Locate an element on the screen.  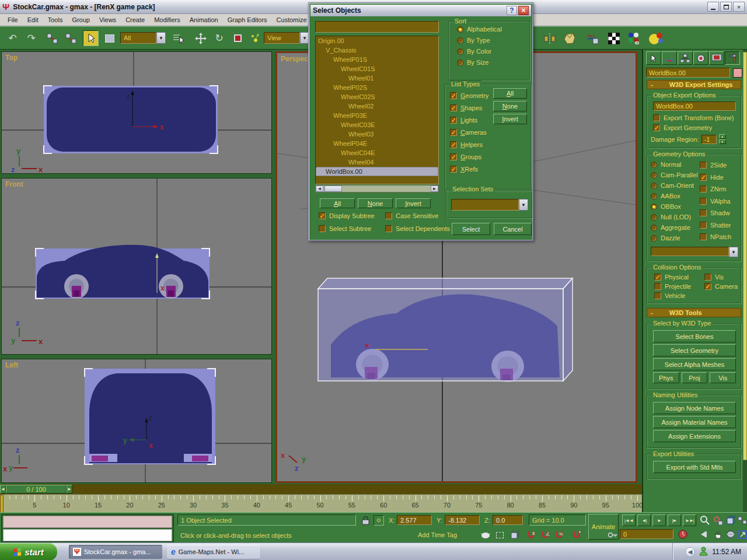
tree-item-wheelp01s: WheelP01S is located at coordinates (377, 60).